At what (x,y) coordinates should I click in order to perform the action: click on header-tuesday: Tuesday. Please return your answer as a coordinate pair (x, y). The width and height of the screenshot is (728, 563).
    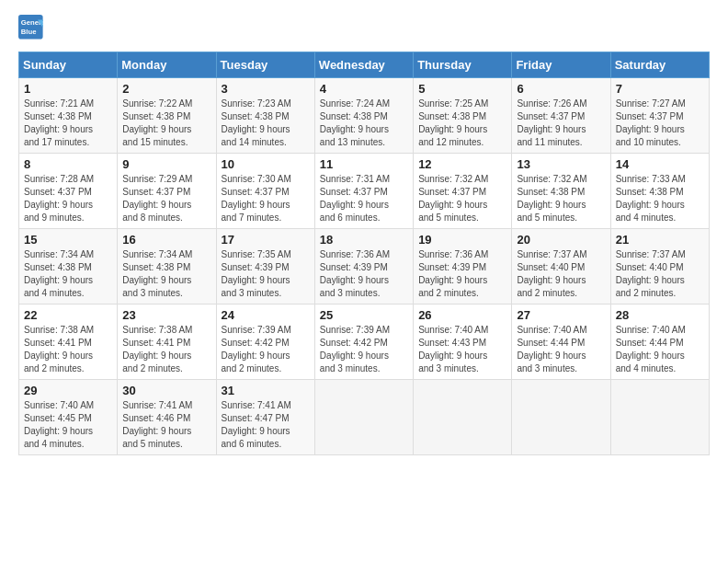
    Looking at the image, I should click on (265, 65).